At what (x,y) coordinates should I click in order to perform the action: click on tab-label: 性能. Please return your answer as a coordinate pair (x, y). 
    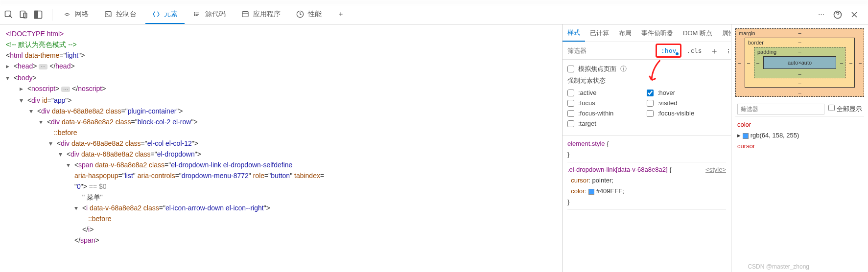
    Looking at the image, I should click on (315, 14).